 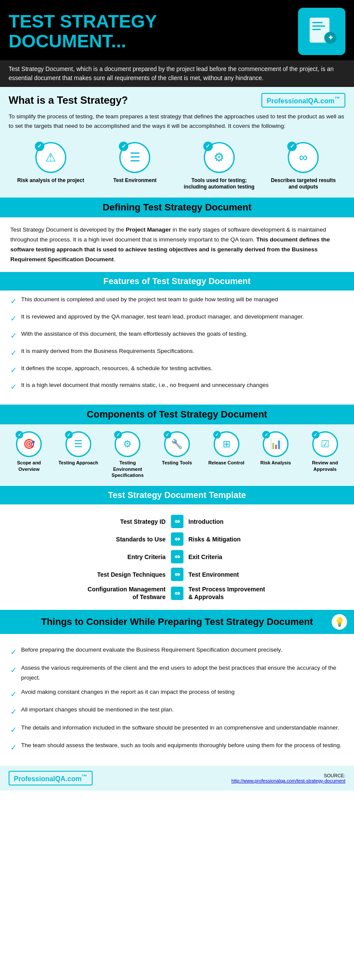 I want to click on arrow-icon-3: ⇔, so click(x=177, y=574).